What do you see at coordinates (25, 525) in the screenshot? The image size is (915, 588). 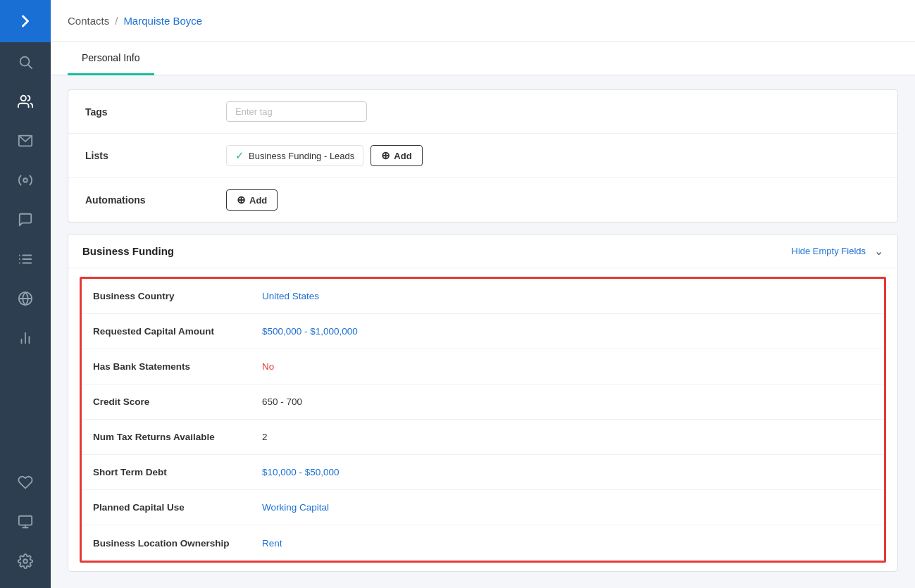 I see `sidebar-bottom` at bounding box center [25, 525].